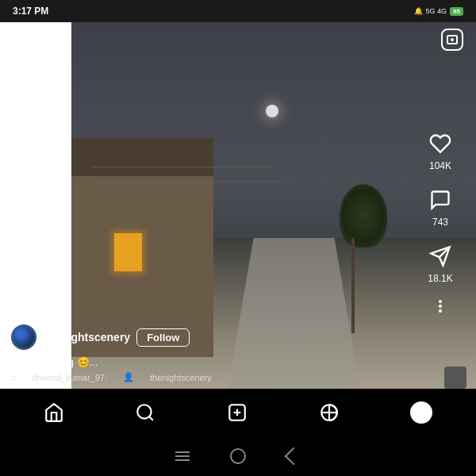  What do you see at coordinates (294, 456) in the screenshot?
I see `nav-back` at bounding box center [294, 456].